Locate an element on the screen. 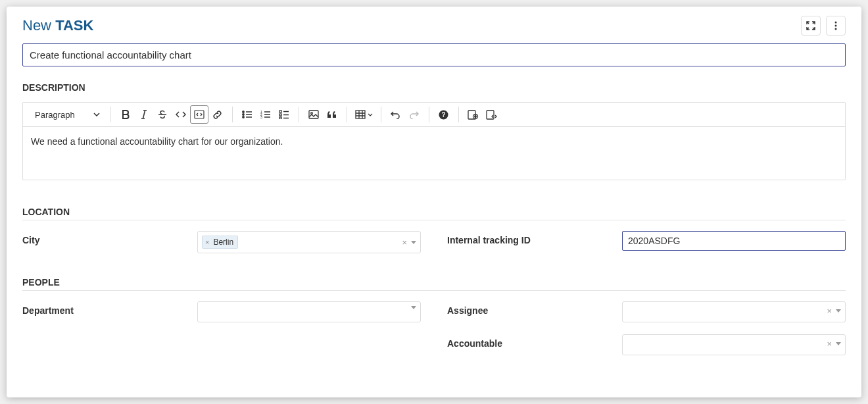 This screenshot has width=868, height=404. task-list-icon is located at coordinates (284, 114).